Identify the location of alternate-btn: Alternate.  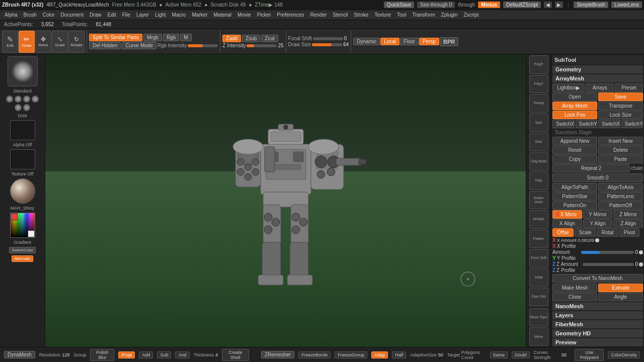
(22, 258).